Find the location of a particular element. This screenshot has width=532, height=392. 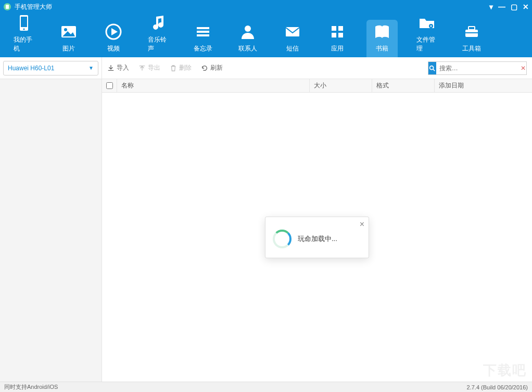

nav-label: 视频 is located at coordinates (113, 49).